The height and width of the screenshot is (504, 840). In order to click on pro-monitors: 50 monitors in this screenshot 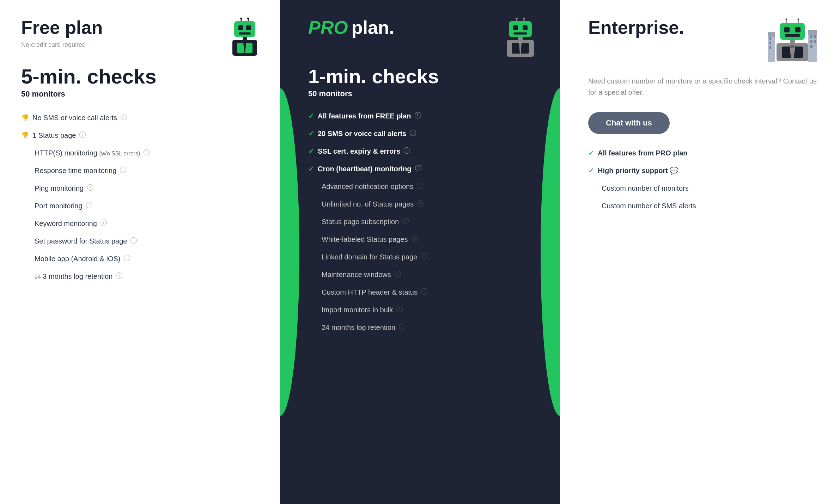, I will do `click(424, 94)`.